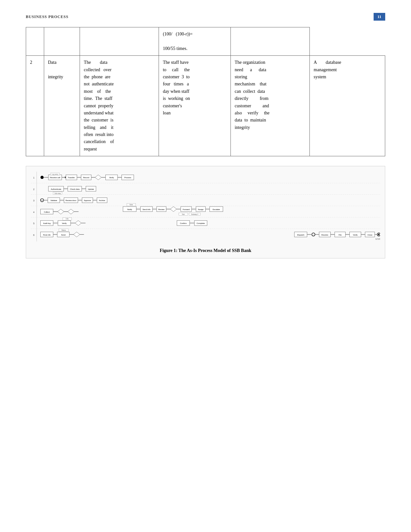 The height and width of the screenshot is (532, 411). I want to click on cell-formula: (100/ (100-r))=100/55 times., so click(195, 42).